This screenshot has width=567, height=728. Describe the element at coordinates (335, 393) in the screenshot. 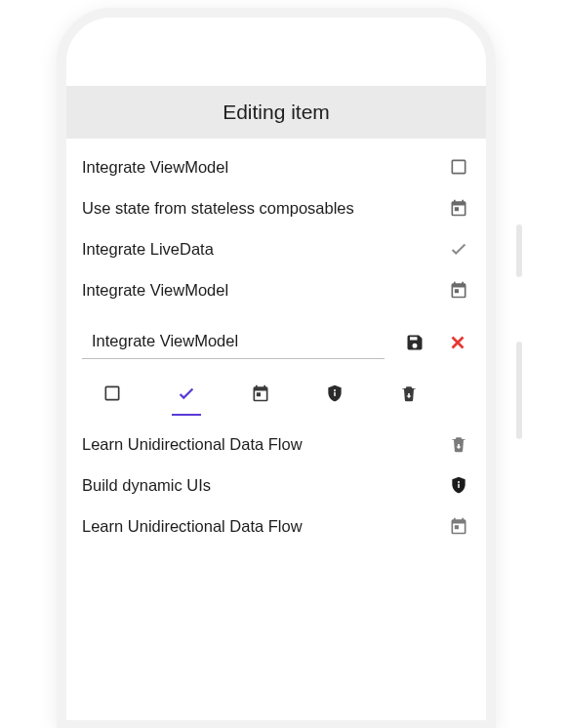

I see `toolbar-shield` at that location.